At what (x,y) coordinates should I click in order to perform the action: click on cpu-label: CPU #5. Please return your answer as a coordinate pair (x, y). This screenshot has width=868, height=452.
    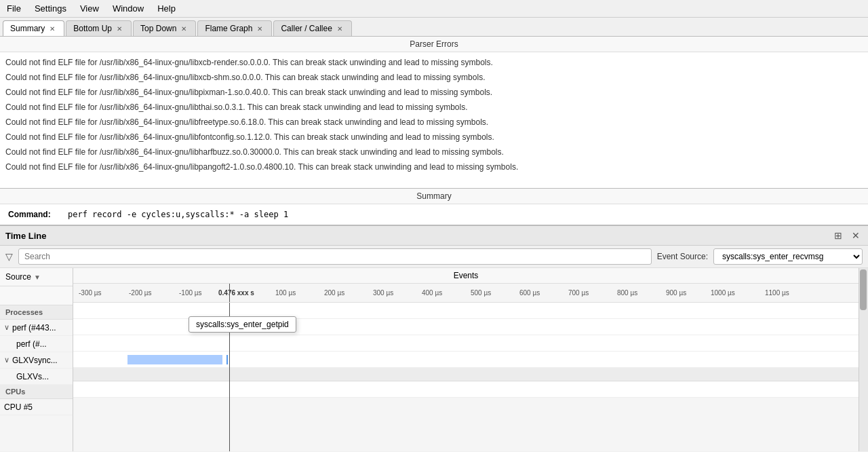
    Looking at the image, I should click on (18, 407).